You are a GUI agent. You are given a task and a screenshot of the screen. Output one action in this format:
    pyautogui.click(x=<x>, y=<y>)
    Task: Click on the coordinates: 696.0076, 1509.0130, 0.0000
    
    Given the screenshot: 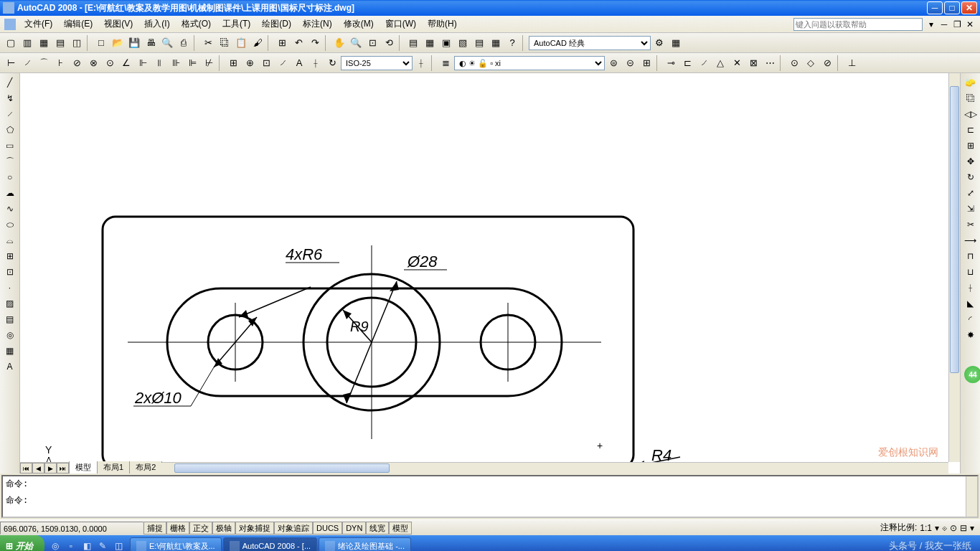 What is the action you would take?
    pyautogui.click(x=72, y=528)
    